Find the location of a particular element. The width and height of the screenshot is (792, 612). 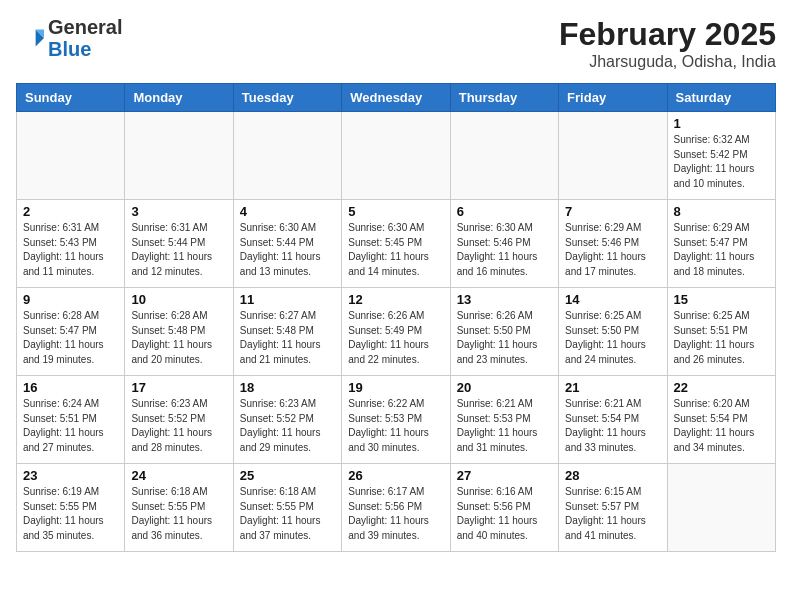

day-number: 3 is located at coordinates (178, 212).